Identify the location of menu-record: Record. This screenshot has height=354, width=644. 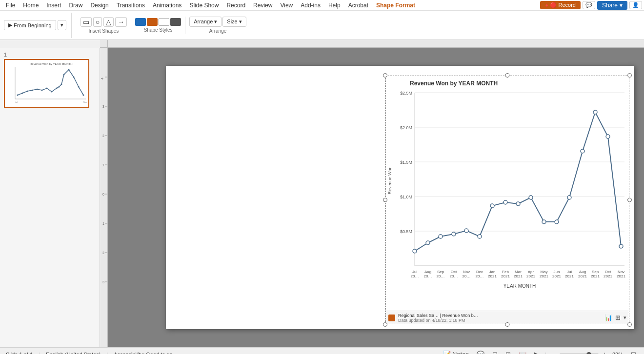
(236, 5).